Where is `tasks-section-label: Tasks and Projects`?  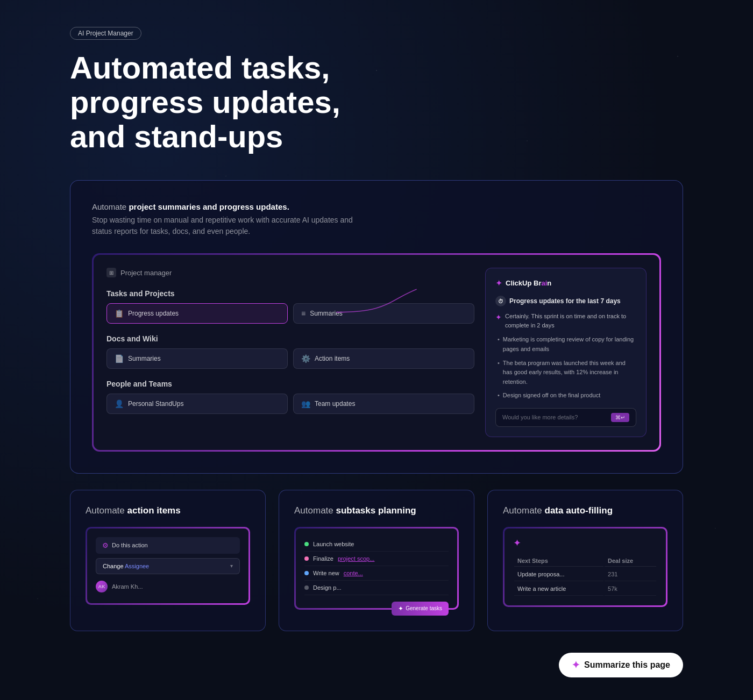
tasks-section-label: Tasks and Projects is located at coordinates (290, 294).